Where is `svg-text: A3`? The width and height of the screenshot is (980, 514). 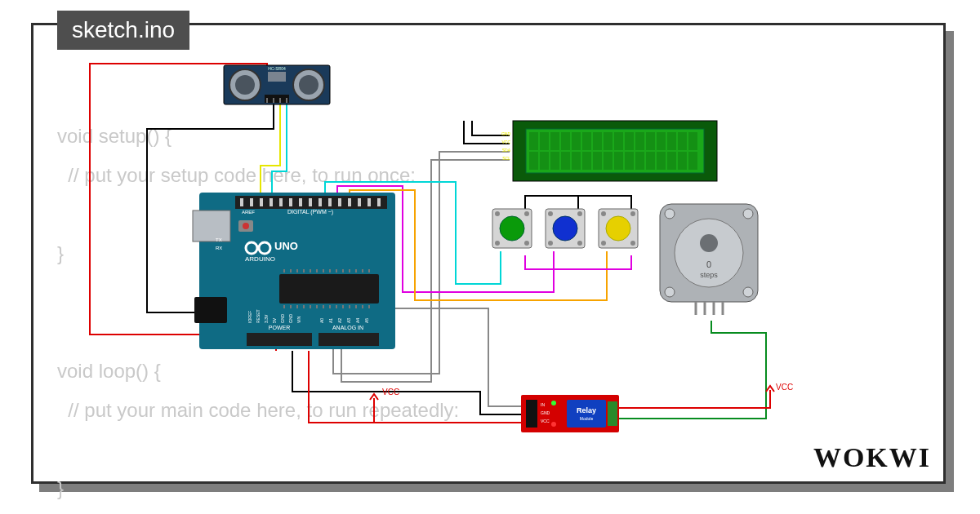 svg-text: A3 is located at coordinates (349, 321).